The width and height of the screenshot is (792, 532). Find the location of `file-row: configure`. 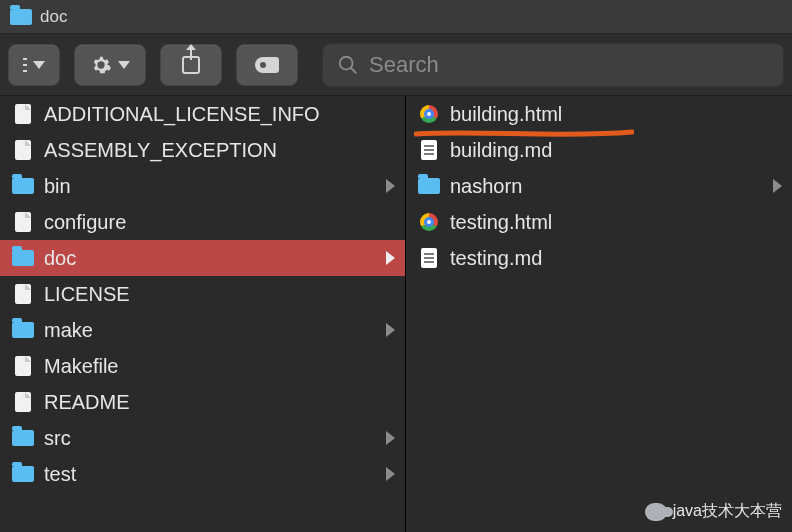

file-row: configure is located at coordinates (202, 222).